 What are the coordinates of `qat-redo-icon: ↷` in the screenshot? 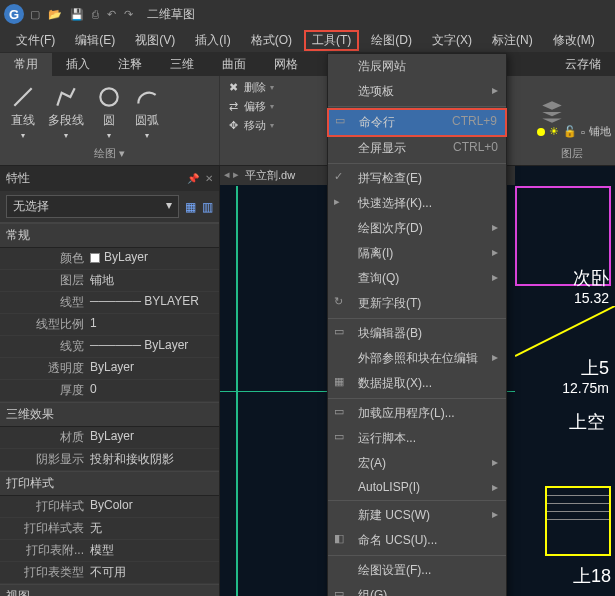 It's located at (128, 14).